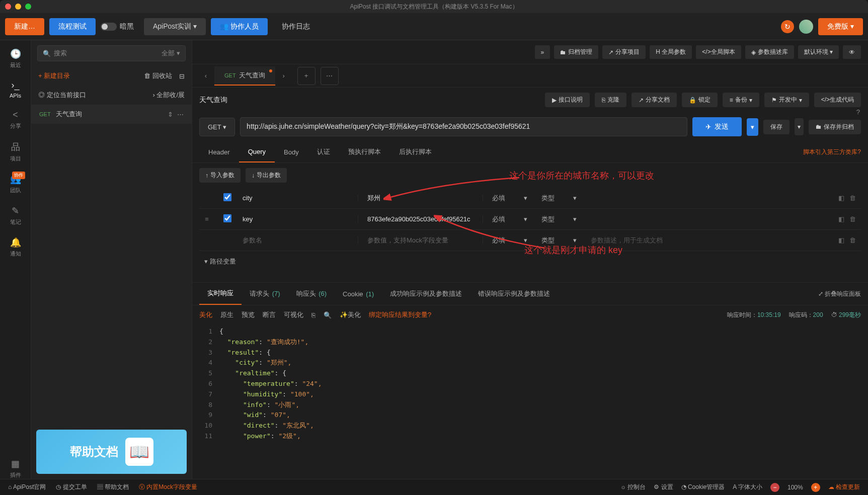 The width and height of the screenshot is (868, 495). What do you see at coordinates (220, 294) in the screenshot?
I see `resp-tab-realtime: 实时响应` at bounding box center [220, 294].